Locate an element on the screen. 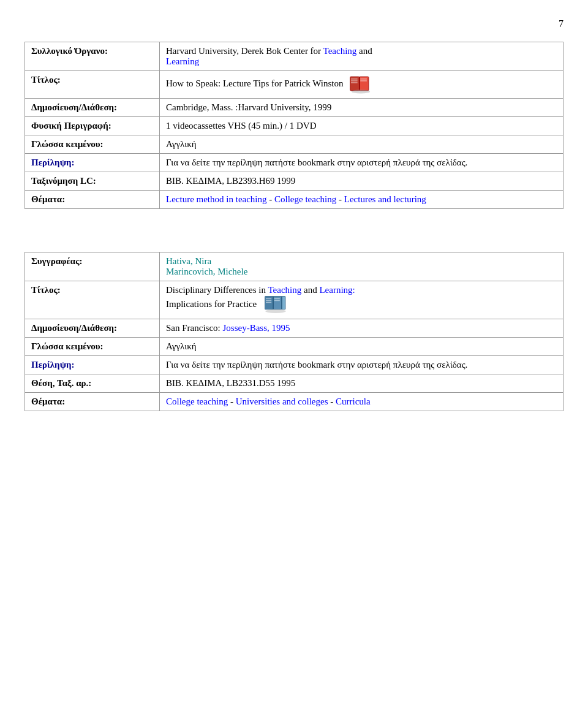 This screenshot has width=588, height=717. link-author2: Marincovich, Michele is located at coordinates (207, 271).